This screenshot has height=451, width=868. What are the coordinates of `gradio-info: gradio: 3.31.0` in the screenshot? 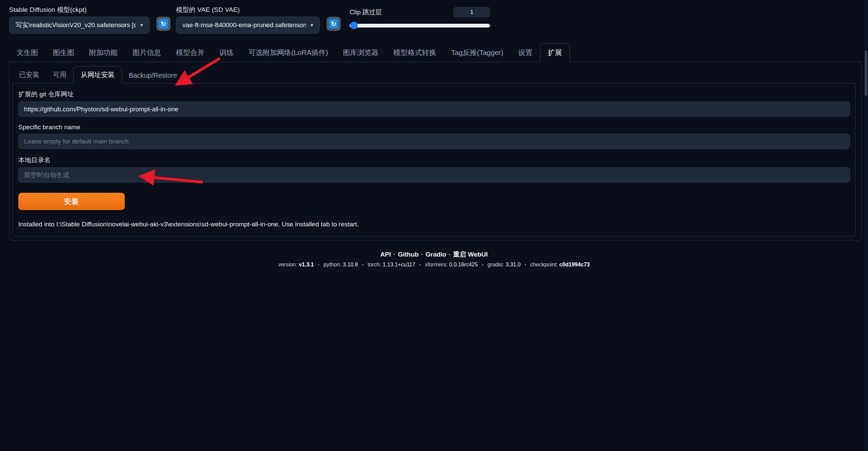 It's located at (504, 265).